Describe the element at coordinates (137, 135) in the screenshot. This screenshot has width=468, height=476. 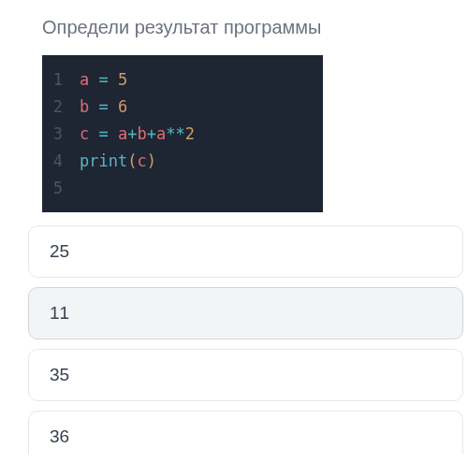
I see `code-content: c = a+b+a**2` at that location.